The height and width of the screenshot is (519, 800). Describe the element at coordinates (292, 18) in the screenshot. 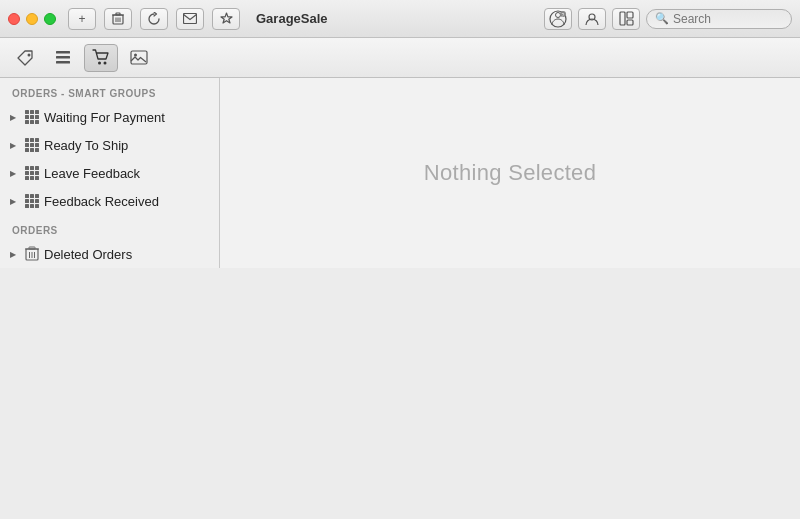

I see `app-title: GarageSale` at that location.